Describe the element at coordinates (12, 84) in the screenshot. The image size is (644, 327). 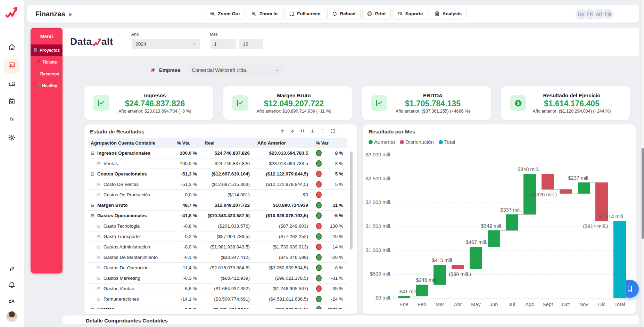
I see `sidebar-item-tickets` at that location.